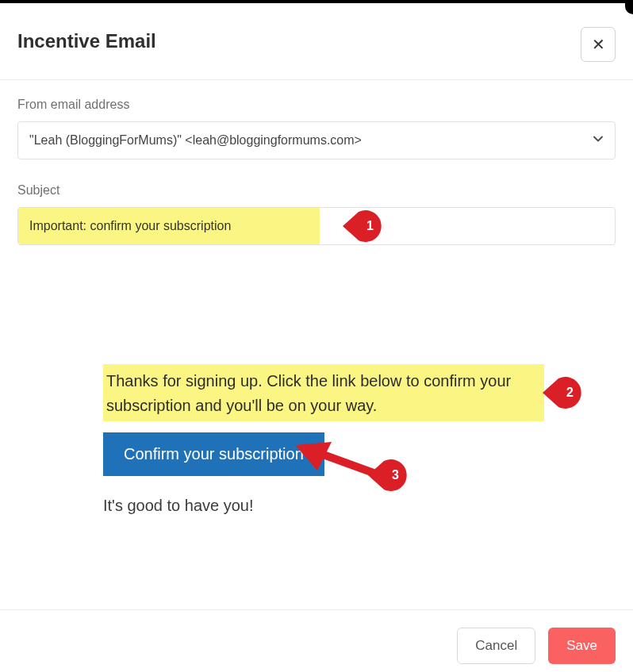 This screenshot has width=633, height=672. What do you see at coordinates (598, 44) in the screenshot?
I see `close-button: ✕` at bounding box center [598, 44].